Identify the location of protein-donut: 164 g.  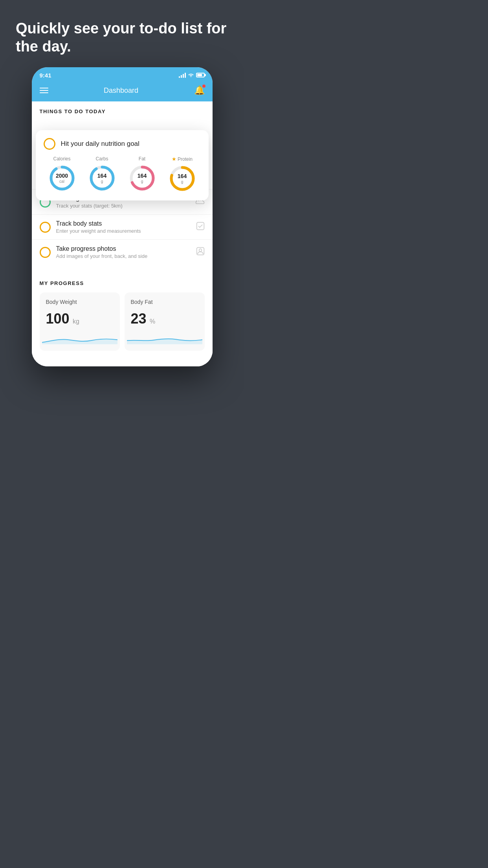
(182, 178).